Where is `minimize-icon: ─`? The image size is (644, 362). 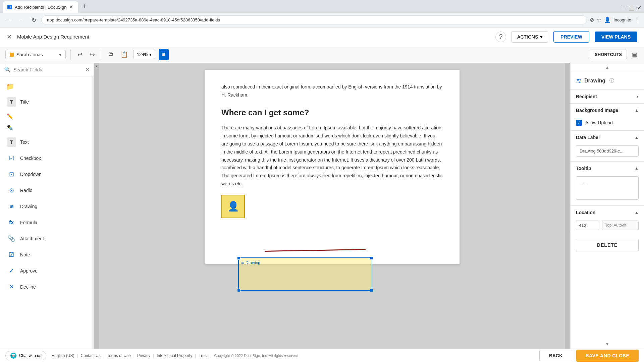
minimize-icon: ─ is located at coordinates (624, 8).